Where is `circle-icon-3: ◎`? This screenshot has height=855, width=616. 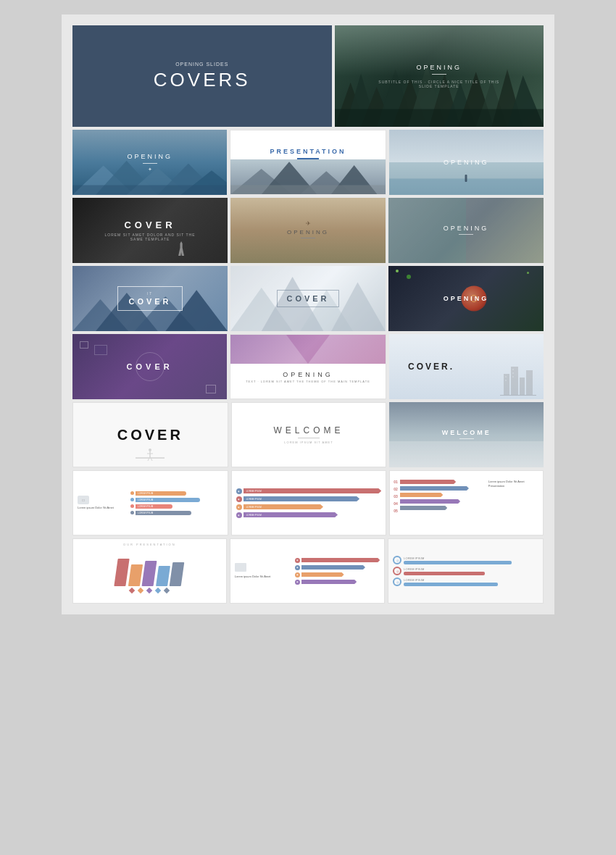 circle-icon-3: ◎ is located at coordinates (397, 582).